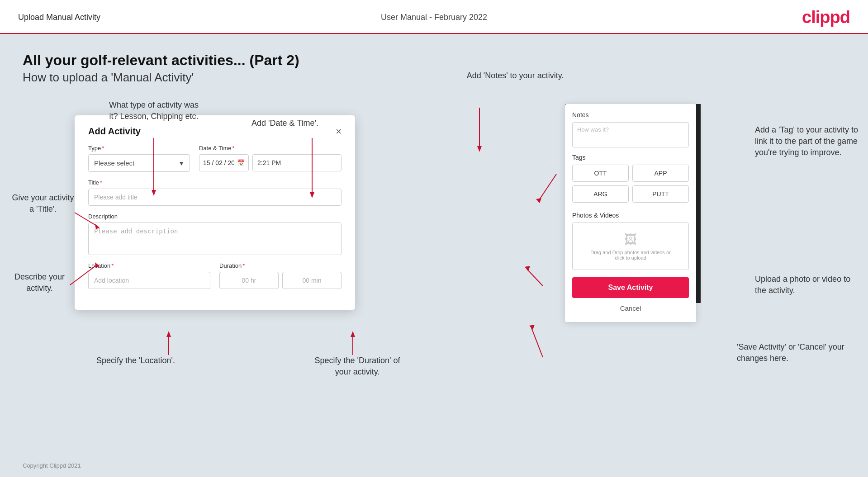  Describe the element at coordinates (434, 61) in the screenshot. I see `page-title: All your golf-relevant activities... (Pa…` at that location.